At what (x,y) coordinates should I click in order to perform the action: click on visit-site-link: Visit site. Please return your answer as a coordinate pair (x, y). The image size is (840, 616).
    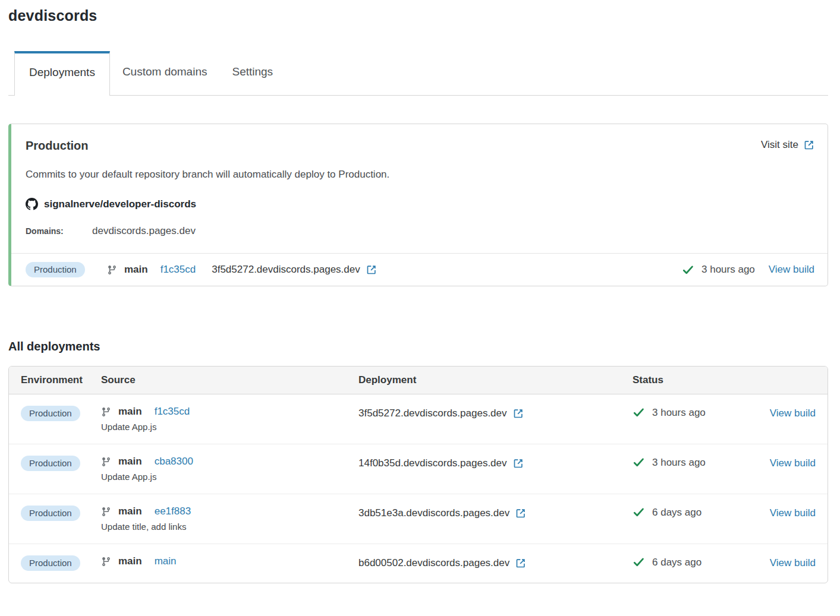
    Looking at the image, I should click on (788, 145).